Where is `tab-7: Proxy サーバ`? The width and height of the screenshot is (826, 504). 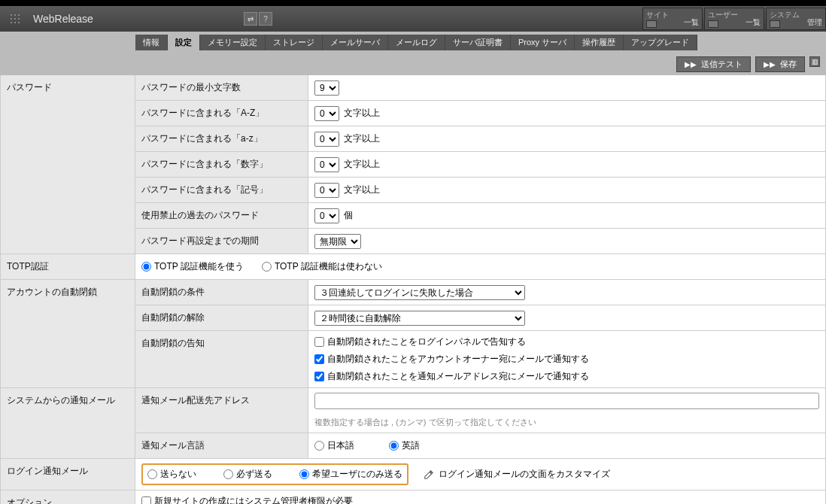 tab-7: Proxy サーバ is located at coordinates (543, 42).